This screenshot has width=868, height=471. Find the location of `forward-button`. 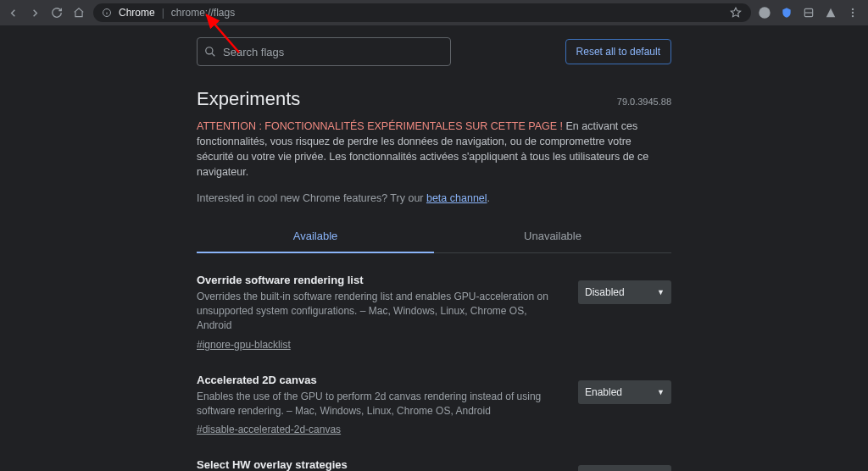

forward-button is located at coordinates (35, 13).